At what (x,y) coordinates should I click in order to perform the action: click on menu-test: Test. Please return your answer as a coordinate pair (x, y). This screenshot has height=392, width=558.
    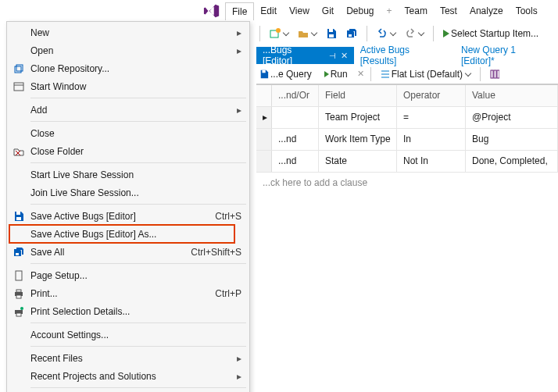
    Looking at the image, I should click on (449, 11).